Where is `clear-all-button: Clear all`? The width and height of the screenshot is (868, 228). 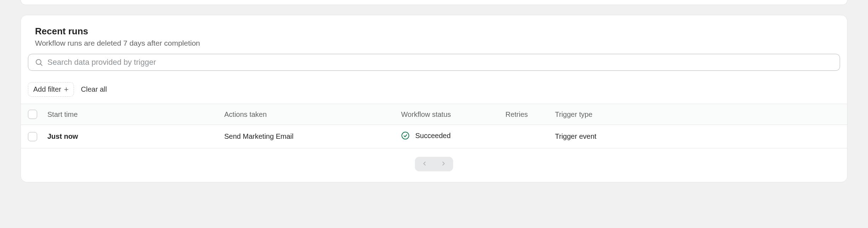
clear-all-button: Clear all is located at coordinates (94, 89).